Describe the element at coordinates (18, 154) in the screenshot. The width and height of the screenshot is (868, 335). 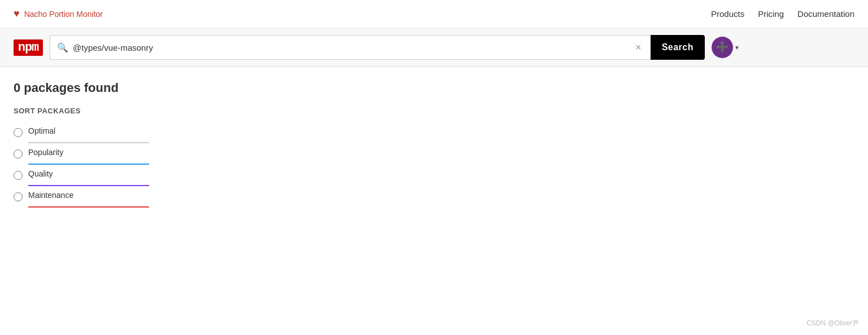
I see `sort-radio-popularity` at that location.